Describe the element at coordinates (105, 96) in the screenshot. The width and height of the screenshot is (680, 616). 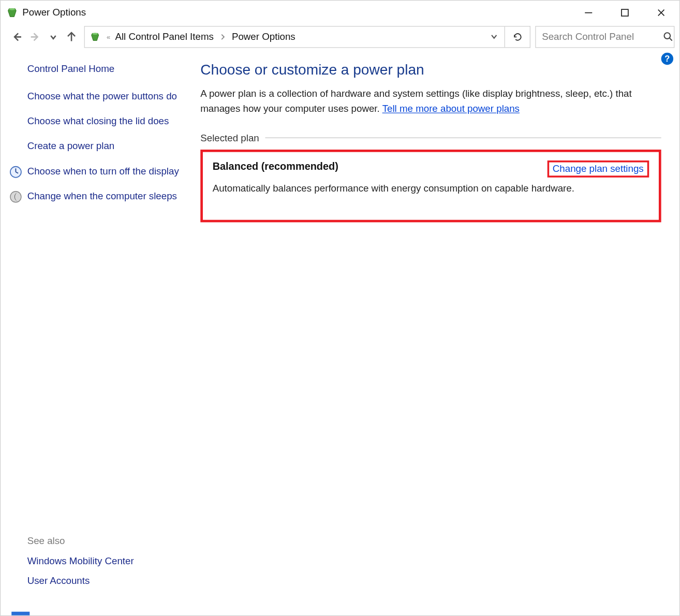
I see `sidebar-link-power-buttons: Choose what the power buttons do` at that location.